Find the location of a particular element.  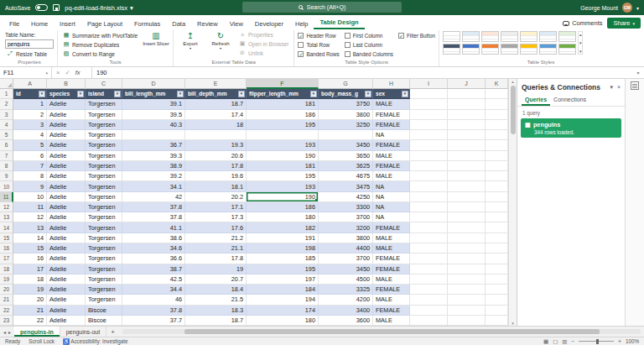

zoom-in-icon: + is located at coordinates (620, 341).